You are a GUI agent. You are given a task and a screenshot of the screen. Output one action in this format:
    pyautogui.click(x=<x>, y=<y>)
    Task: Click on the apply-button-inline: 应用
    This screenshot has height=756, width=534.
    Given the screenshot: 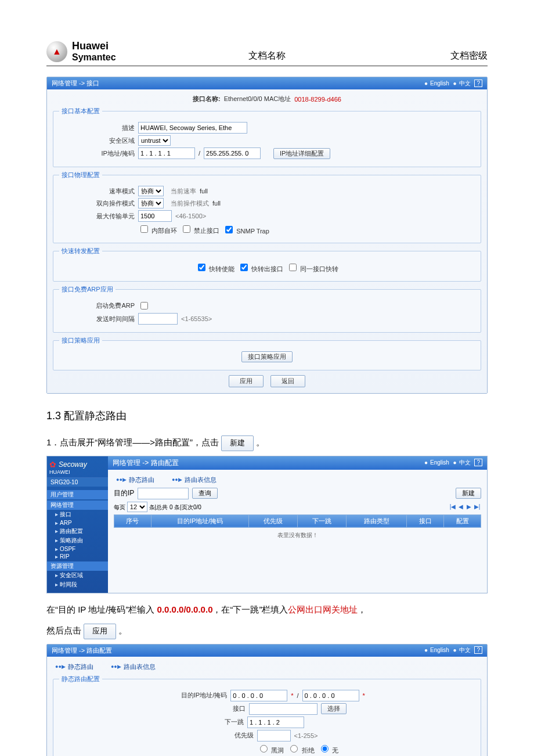 What is the action you would take?
    pyautogui.click(x=100, y=632)
    